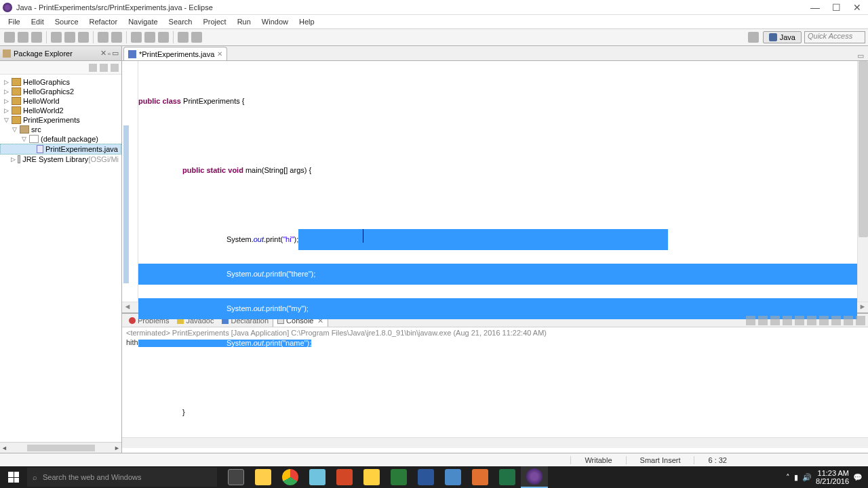  I want to click on menu-search: Search, so click(180, 22).